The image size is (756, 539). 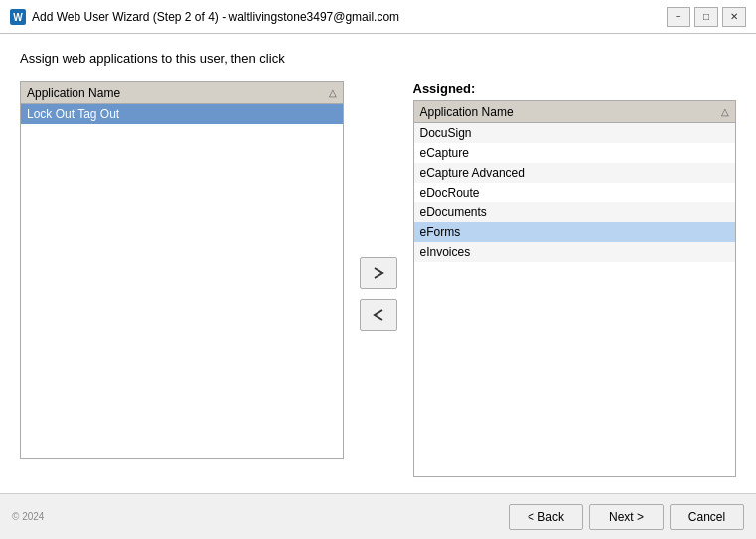 I want to click on close-button: ✕, so click(x=734, y=17).